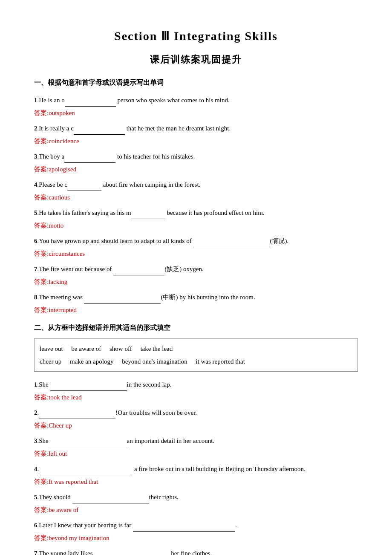  Describe the element at coordinates (196, 441) in the screenshot. I see `s2-question-3: 3.She an important detail in her account…` at that location.